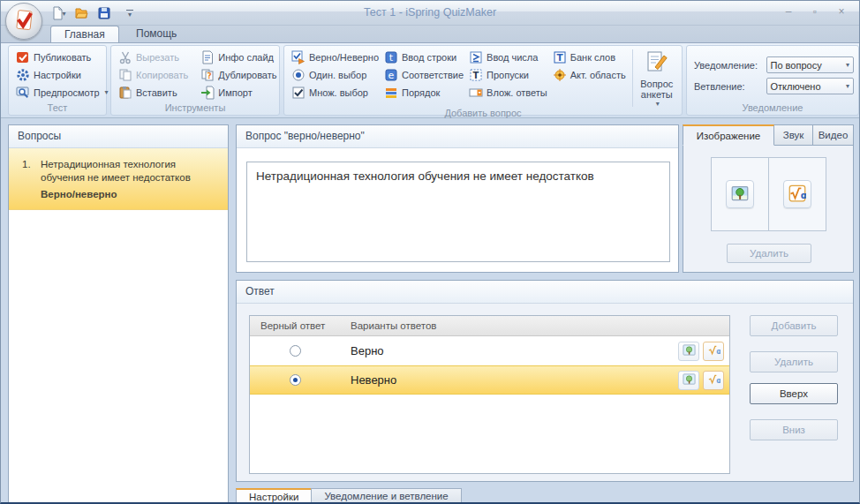 The height and width of the screenshot is (504, 860). What do you see at coordinates (815, 12) in the screenshot?
I see `window-controls: – ▫ ×` at bounding box center [815, 12].